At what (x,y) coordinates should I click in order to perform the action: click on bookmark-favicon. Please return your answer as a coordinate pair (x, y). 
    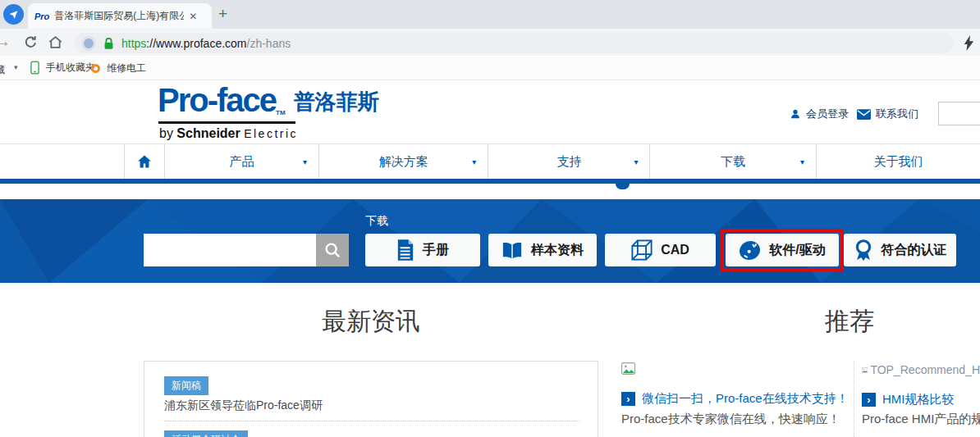
    Looking at the image, I should click on (95, 69).